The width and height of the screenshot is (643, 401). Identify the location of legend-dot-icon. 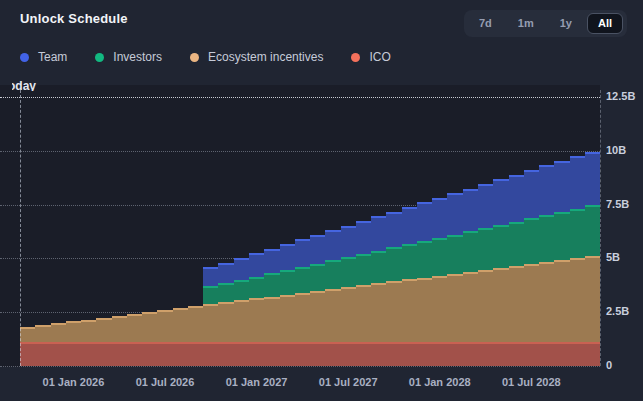
(194, 58).